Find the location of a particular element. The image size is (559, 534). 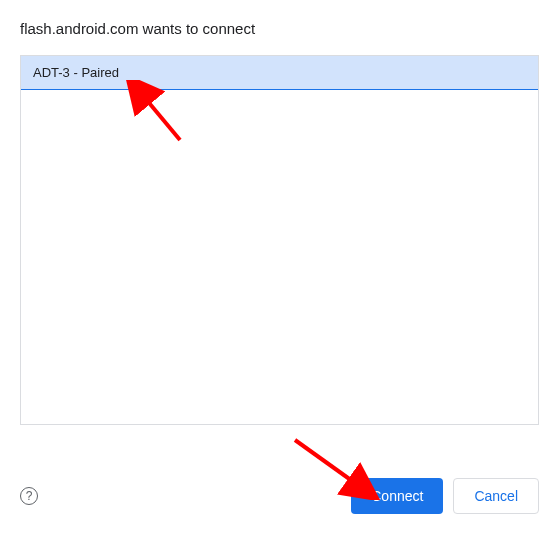

dialog-footer: ? Connect Cancel is located at coordinates (280, 496).